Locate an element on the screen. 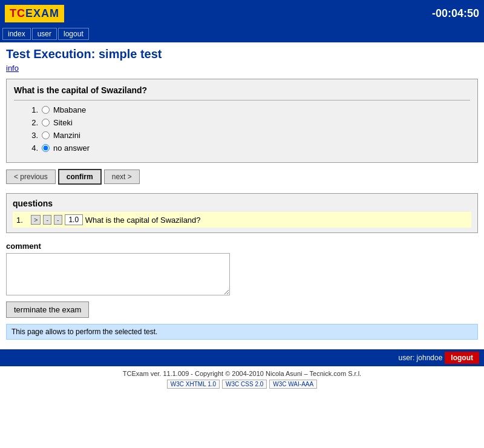 The width and height of the screenshot is (484, 448). question-row-num: 1. is located at coordinates (22, 220).